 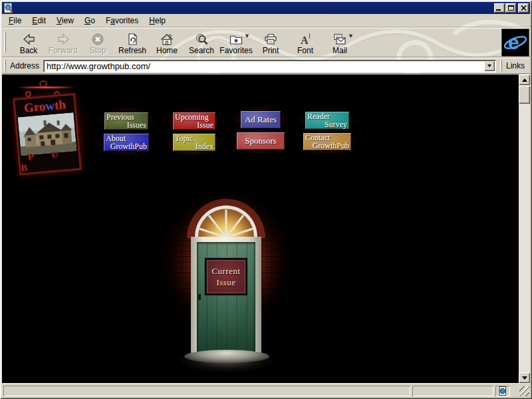 I want to click on forward-button: Forward, so click(x=63, y=43).